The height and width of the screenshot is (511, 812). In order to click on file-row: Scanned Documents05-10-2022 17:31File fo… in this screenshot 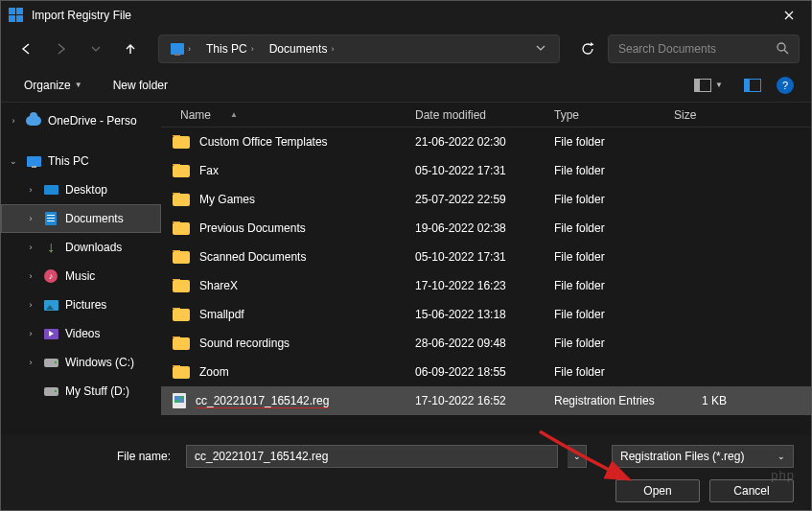, I will do `click(486, 257)`.